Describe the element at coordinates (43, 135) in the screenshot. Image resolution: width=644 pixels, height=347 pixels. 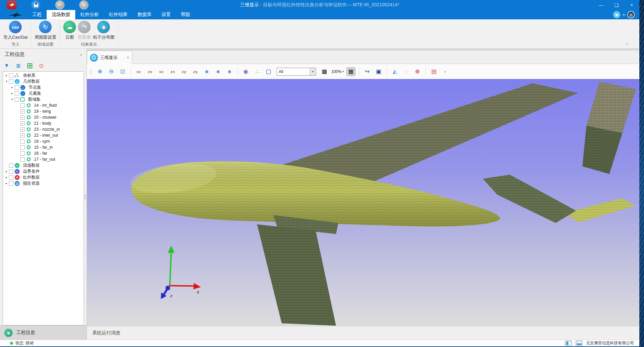
I see `tree-item-22 - inlet_out: ✓22 - inlet_out` at that location.